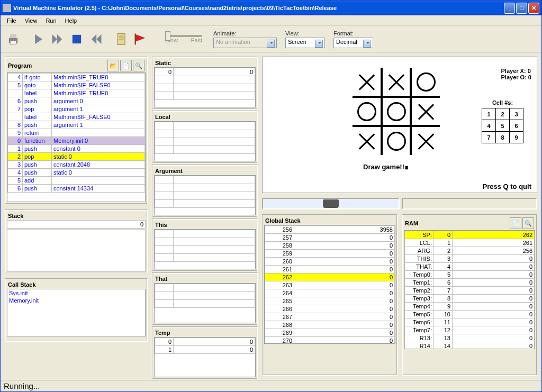 The width and height of the screenshot is (542, 392). I want to click on close-button: ✕, so click(534, 8).